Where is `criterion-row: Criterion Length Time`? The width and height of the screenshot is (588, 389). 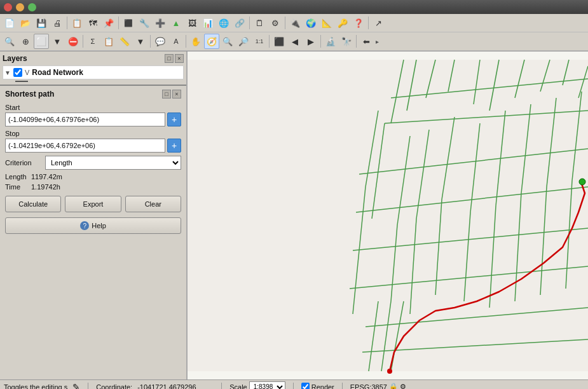 criterion-row: Criterion Length Time is located at coordinates (93, 163).